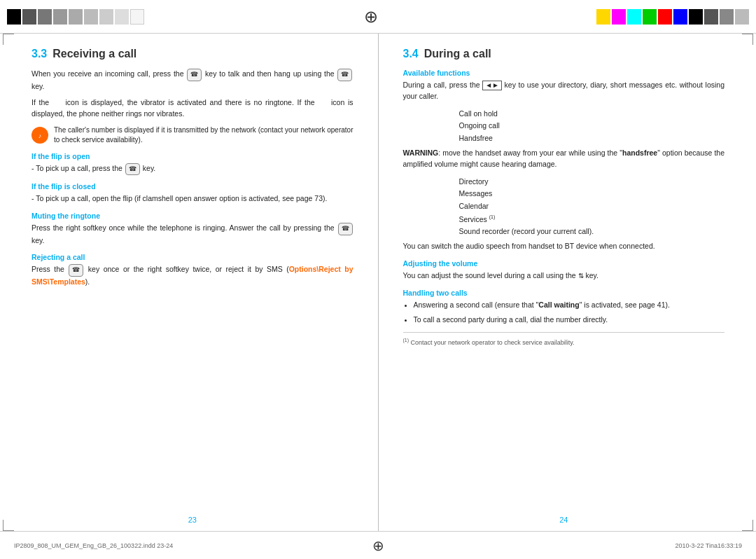 This screenshot has height=559, width=756. Describe the element at coordinates (564, 340) in the screenshot. I see `footnote: (1) Contact your network operator to che…` at that location.